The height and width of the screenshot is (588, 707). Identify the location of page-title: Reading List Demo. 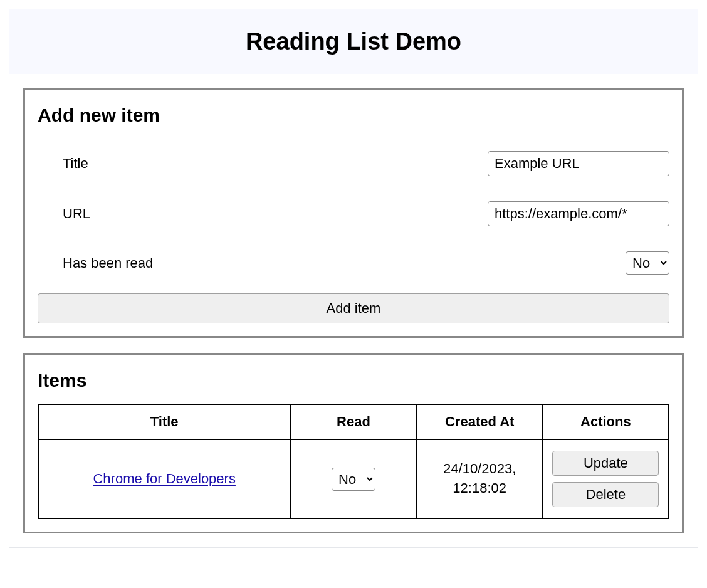
(354, 41).